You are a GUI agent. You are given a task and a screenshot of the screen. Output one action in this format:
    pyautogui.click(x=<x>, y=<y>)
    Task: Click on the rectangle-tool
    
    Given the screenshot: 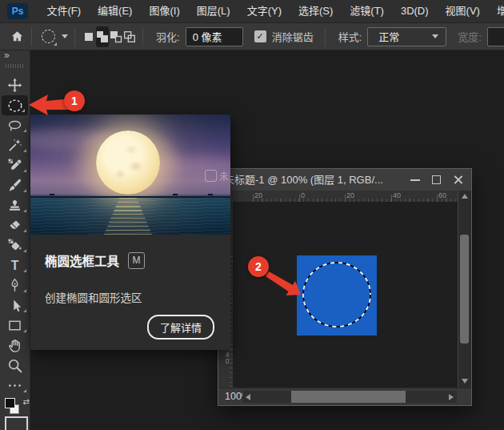 What is the action you would take?
    pyautogui.click(x=14, y=325)
    